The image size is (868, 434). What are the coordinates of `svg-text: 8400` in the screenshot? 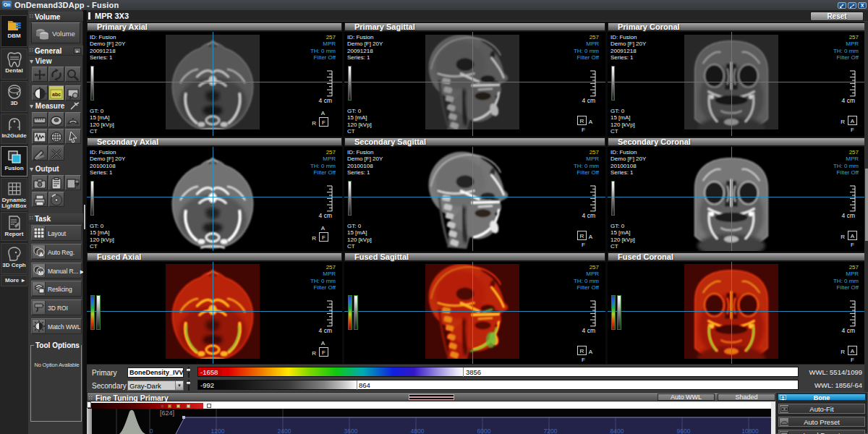 It's located at (618, 431).